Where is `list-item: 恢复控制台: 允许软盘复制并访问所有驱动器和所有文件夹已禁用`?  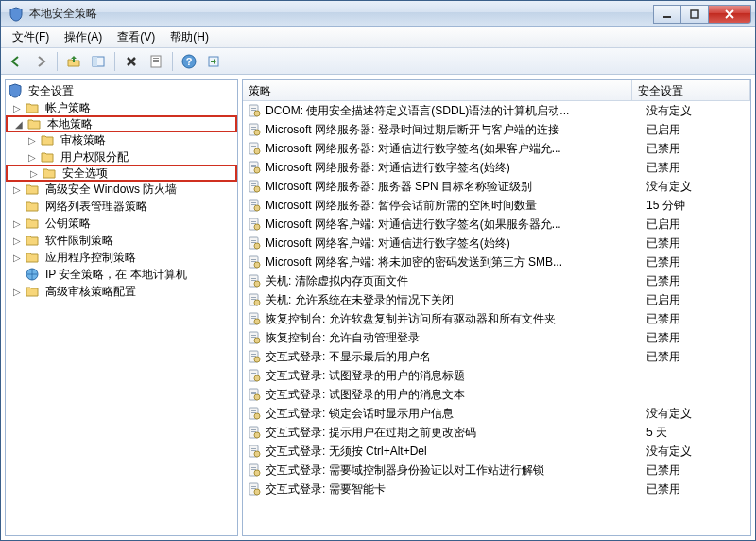 list-item: 恢复控制台: 允许软盘复制并访问所有驱动器和所有文件夹已禁用 is located at coordinates (497, 319).